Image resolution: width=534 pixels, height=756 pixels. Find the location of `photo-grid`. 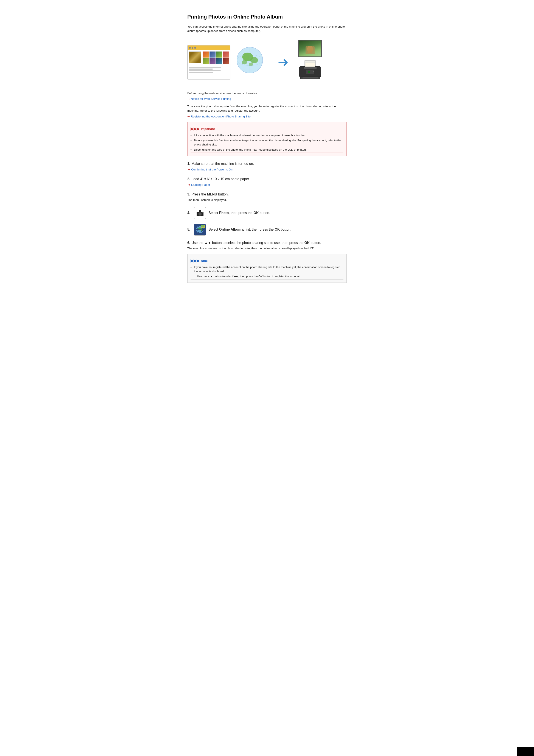

photo-grid is located at coordinates (216, 58).